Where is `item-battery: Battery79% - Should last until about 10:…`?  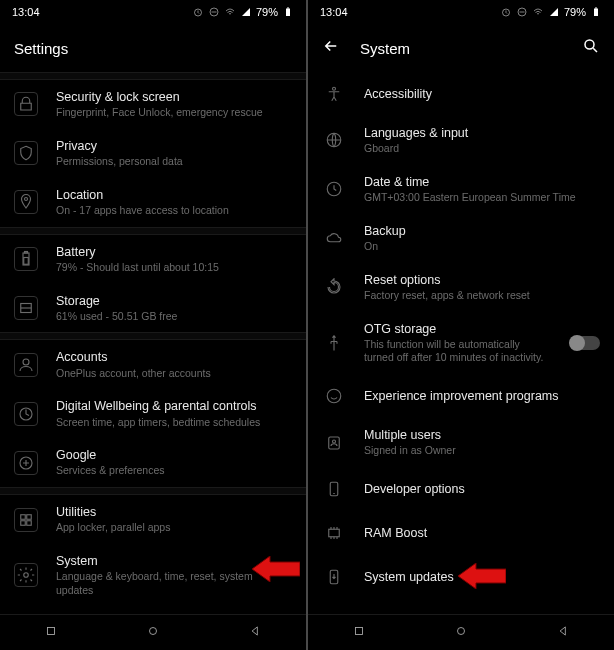 item-battery: Battery79% - Should last until about 10:… is located at coordinates (153, 260).